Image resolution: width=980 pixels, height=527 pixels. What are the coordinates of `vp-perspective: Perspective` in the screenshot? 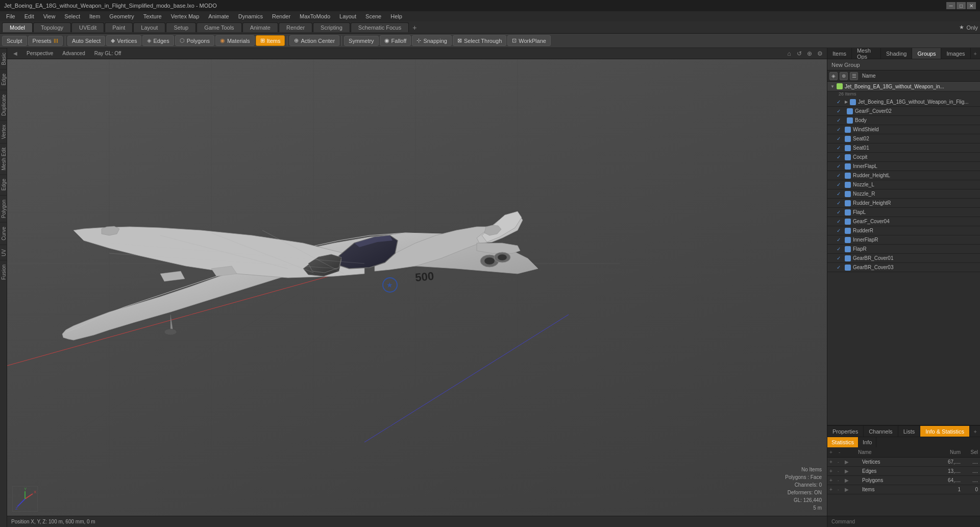 It's located at (40, 53).